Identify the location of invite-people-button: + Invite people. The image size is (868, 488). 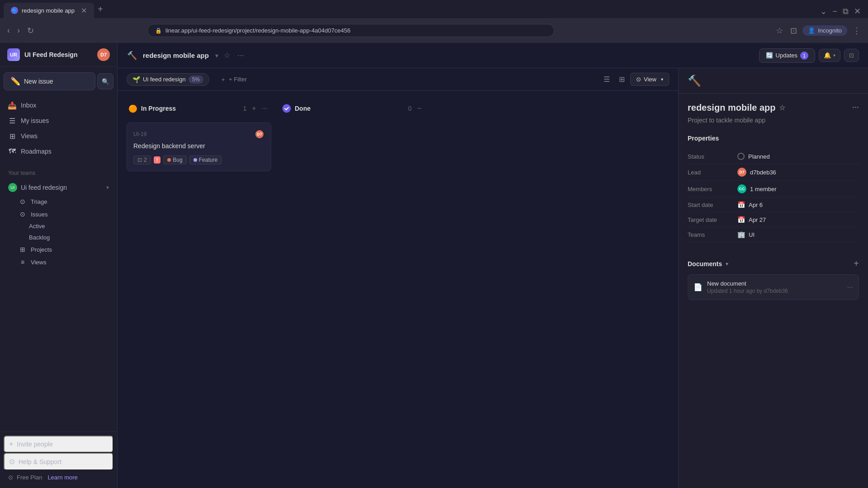
(59, 444).